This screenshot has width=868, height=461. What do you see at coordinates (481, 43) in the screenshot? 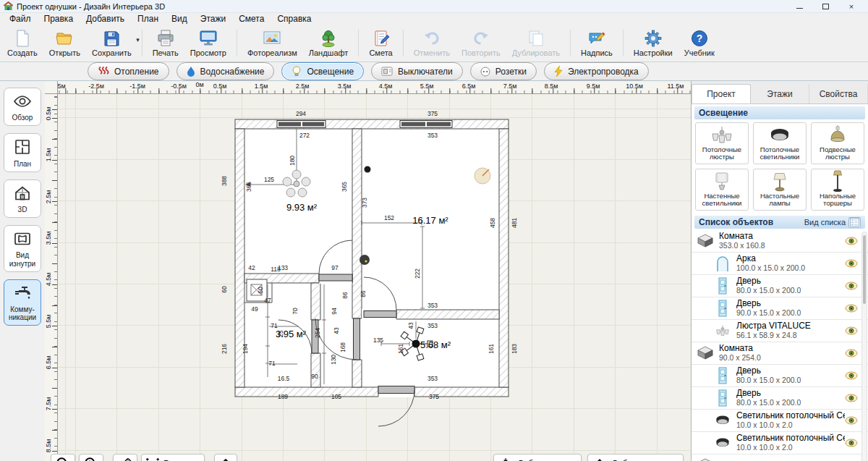
I see `toolbar-button: Повторить` at bounding box center [481, 43].